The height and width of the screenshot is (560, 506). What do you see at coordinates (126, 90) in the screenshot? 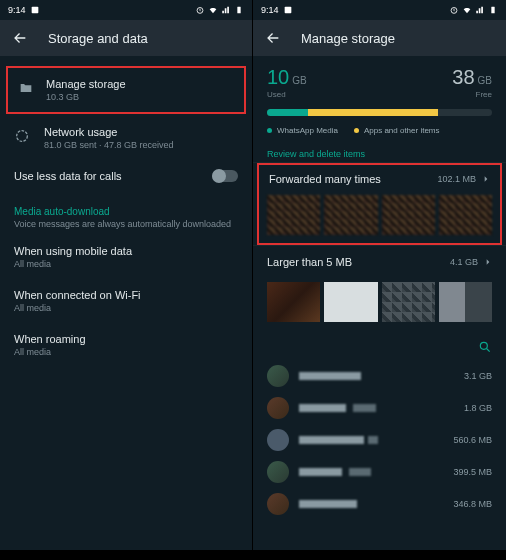
I see `highlight-manage-storage: Manage storage 10.3 GB` at bounding box center [126, 90].